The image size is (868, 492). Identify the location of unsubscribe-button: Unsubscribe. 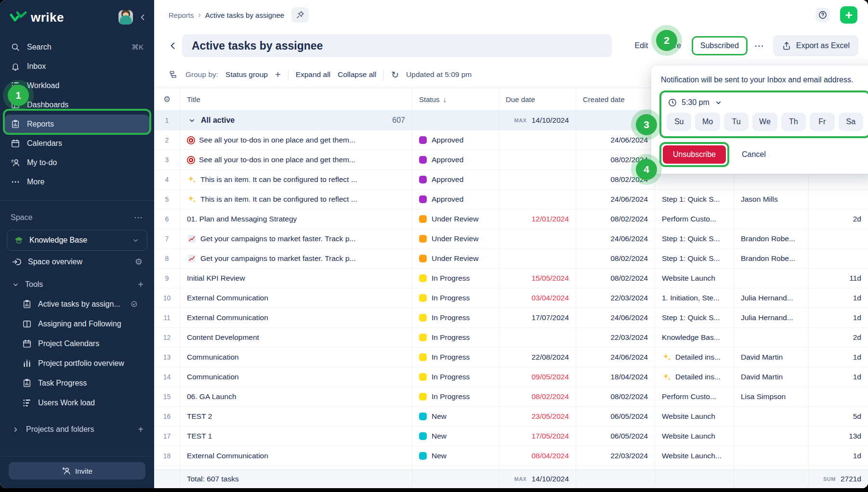
(695, 155).